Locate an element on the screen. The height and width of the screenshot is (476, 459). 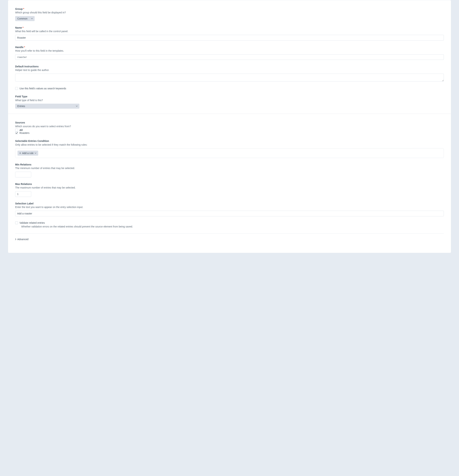
condition-label: Selectable Entries Condition is located at coordinates (230, 141).